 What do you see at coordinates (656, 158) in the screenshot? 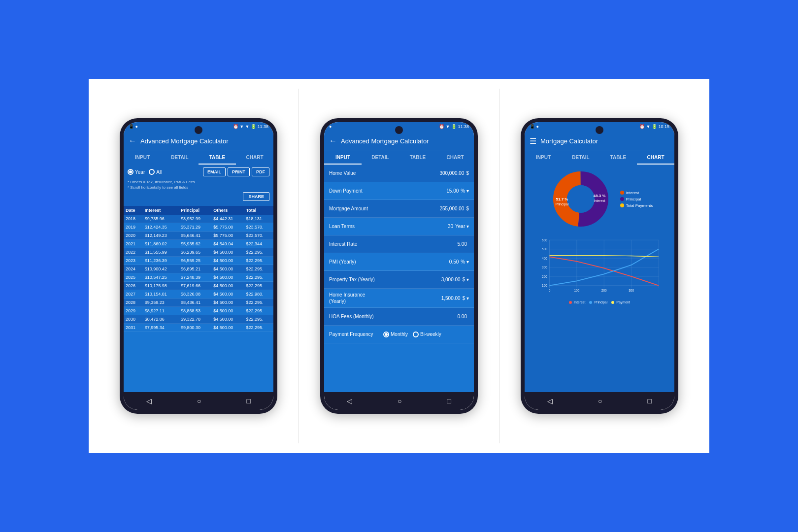
I see `tab-chart-3: CHART` at bounding box center [656, 158].